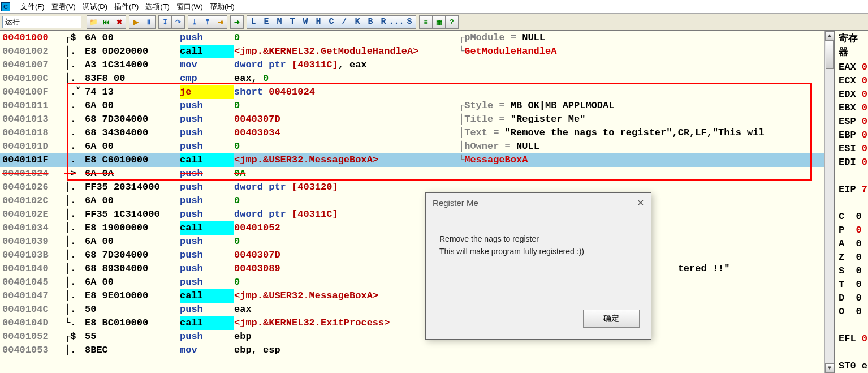  I want to click on mnemonic: push, so click(207, 174).